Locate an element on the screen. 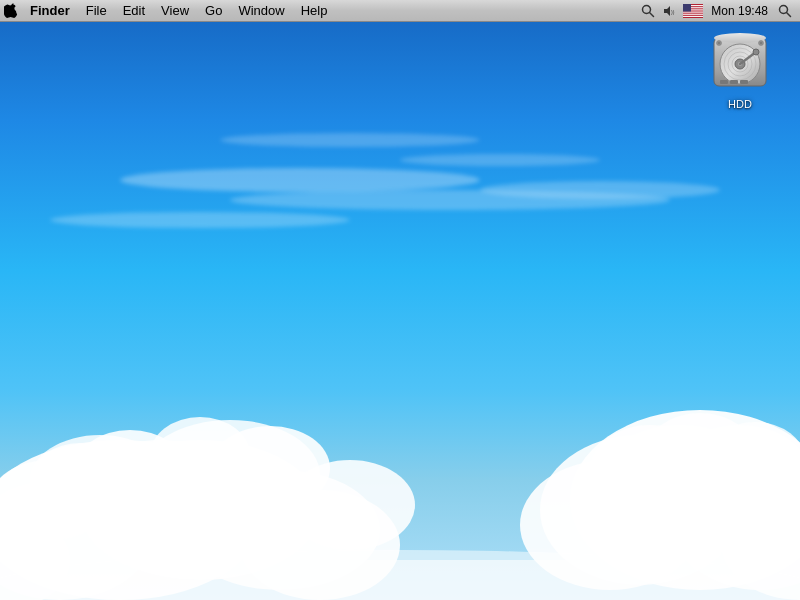 This screenshot has height=600, width=800. help-menu: Help is located at coordinates (314, 11).